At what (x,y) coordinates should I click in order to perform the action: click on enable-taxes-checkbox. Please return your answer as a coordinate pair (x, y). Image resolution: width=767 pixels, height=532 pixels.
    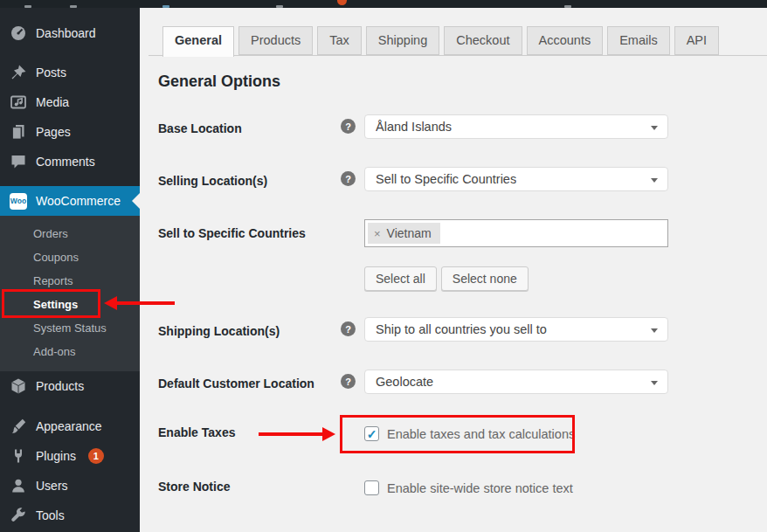
    Looking at the image, I should click on (372, 433).